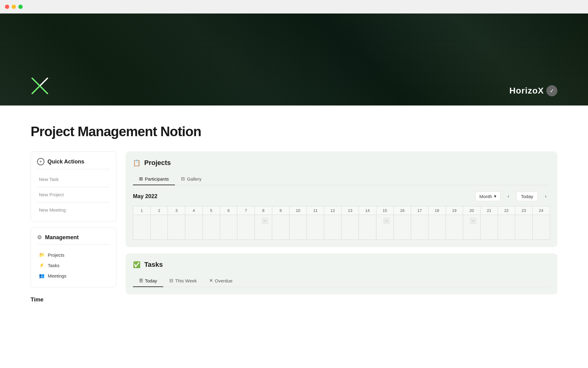 Image resolution: width=588 pixels, height=368 pixels. Describe the element at coordinates (66, 162) in the screenshot. I see `quick-actions-title: Quick Actions` at that location.